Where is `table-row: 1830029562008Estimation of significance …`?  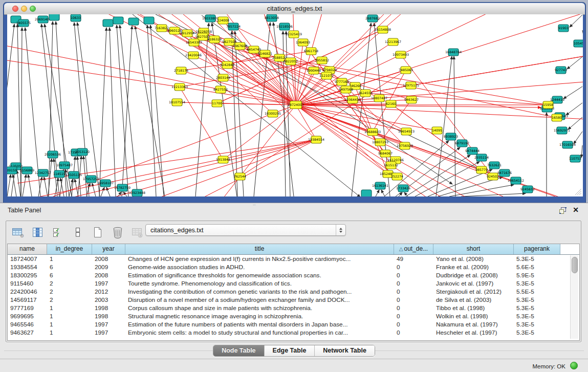
table-row: 1830029562008Estimation of significance … is located at coordinates (294, 275).